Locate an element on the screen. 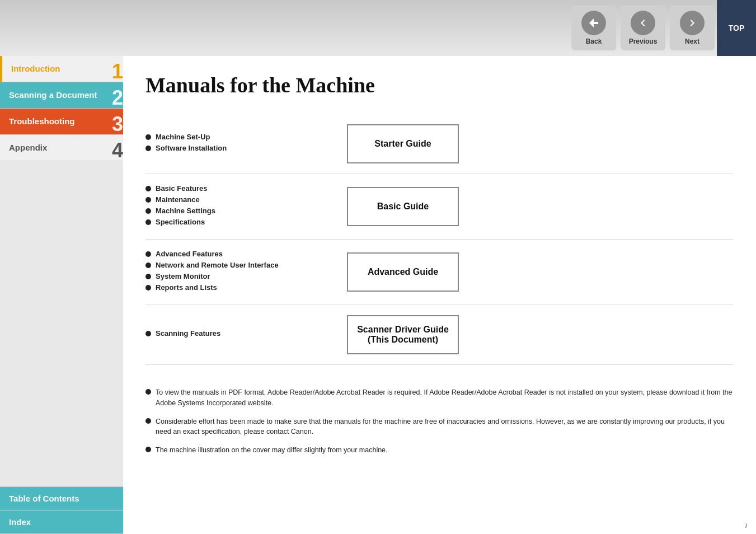 The height and width of the screenshot is (534, 756). manual-features-advanced: Advanced FeaturesNetwork and Remote User… is located at coordinates (235, 272).